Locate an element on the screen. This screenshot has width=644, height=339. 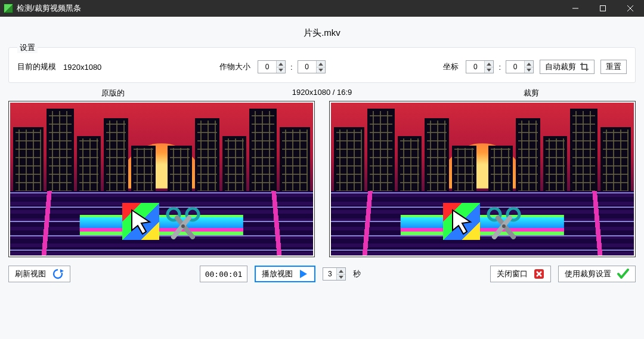
preview-headers: 原版的 1920x1080 / 16:9 裁剪 is located at coordinates (322, 93).